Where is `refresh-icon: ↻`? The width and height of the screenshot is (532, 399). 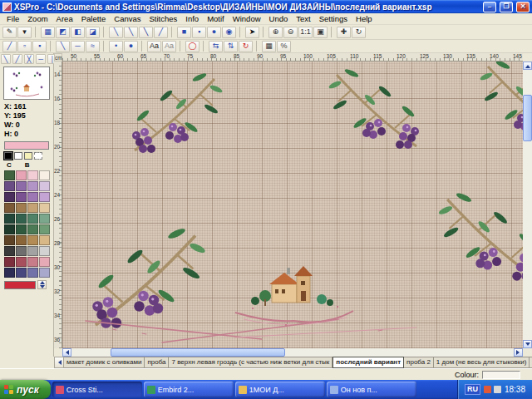
refresh-icon: ↻ is located at coordinates (359, 32).